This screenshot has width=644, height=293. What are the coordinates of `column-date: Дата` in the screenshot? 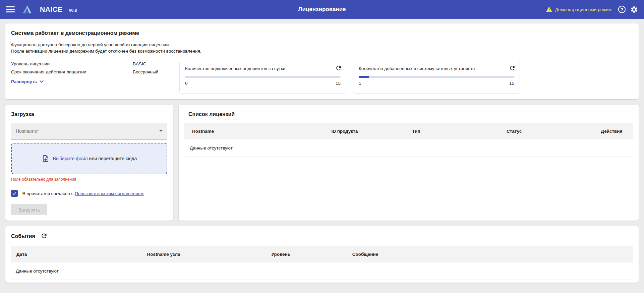 It's located at (76, 254).